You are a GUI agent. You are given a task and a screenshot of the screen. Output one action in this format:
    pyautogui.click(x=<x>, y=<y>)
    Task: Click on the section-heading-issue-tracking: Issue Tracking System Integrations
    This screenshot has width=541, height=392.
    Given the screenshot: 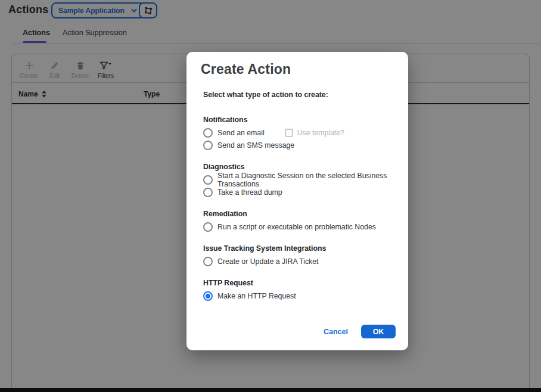 What is the action you would take?
    pyautogui.click(x=298, y=248)
    